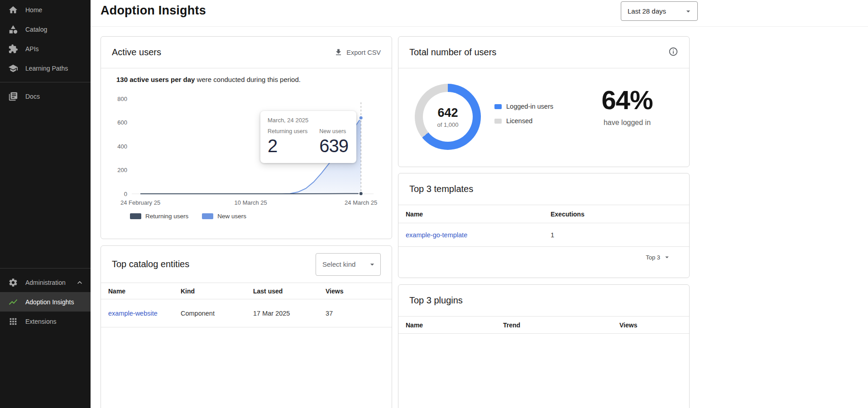  What do you see at coordinates (13, 10) in the screenshot?
I see `home-icon` at bounding box center [13, 10].